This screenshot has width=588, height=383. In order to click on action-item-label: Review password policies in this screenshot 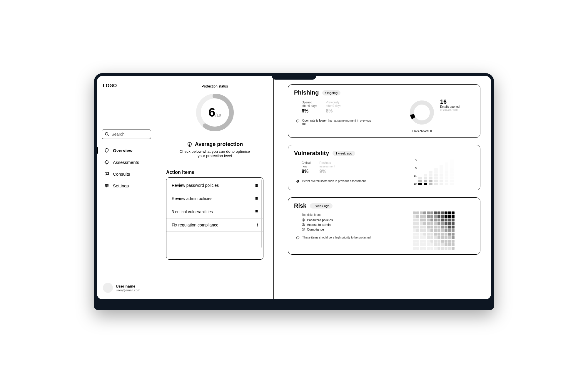, I will do `click(195, 185)`.